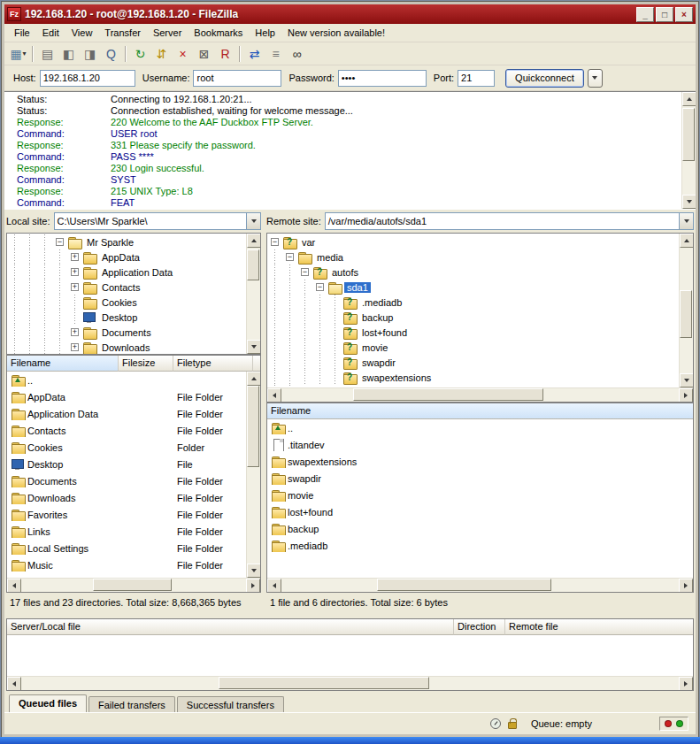 This screenshot has width=700, height=744. What do you see at coordinates (225, 54) in the screenshot?
I see `reconnect-button: R` at bounding box center [225, 54].